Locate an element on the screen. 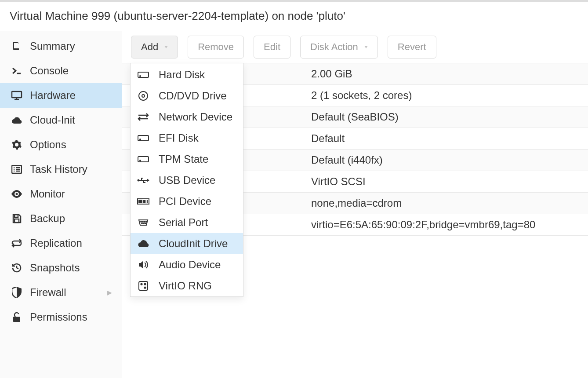  serial-icon is located at coordinates (143, 223).